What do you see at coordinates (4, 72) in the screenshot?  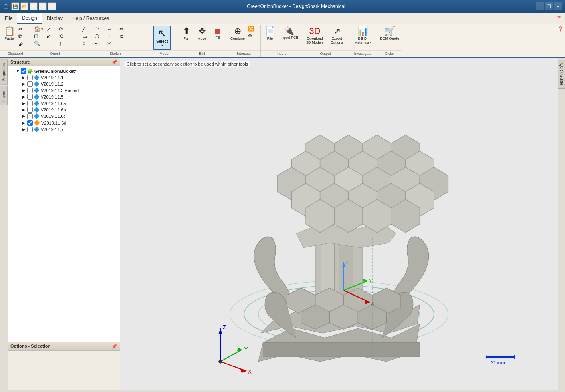 I see `properties-tab: Properties` at bounding box center [4, 72].